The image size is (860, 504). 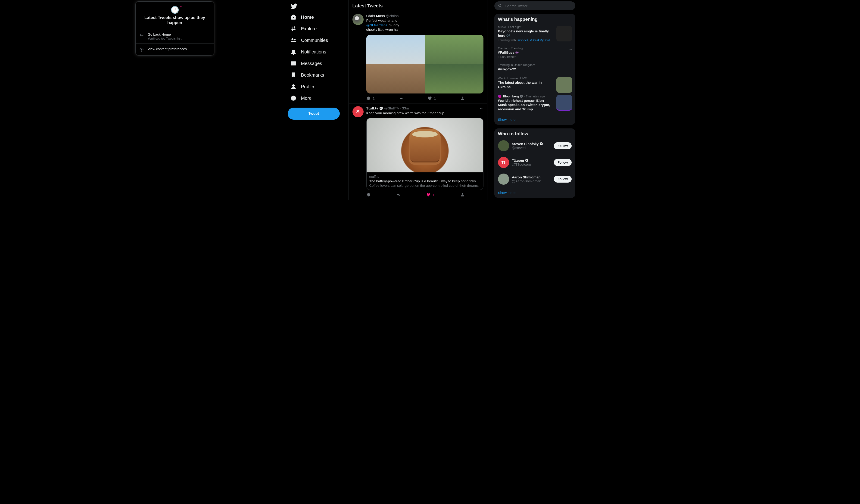 I want to click on person-icon, so click(x=293, y=87).